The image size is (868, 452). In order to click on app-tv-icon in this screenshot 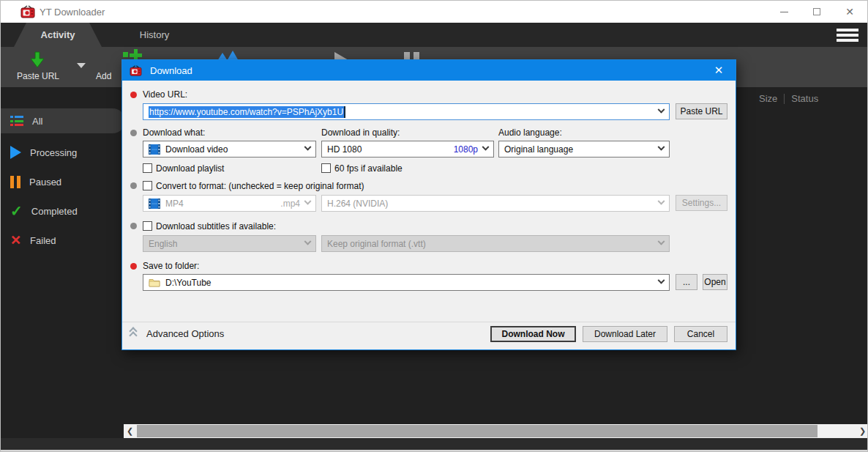, I will do `click(28, 12)`.